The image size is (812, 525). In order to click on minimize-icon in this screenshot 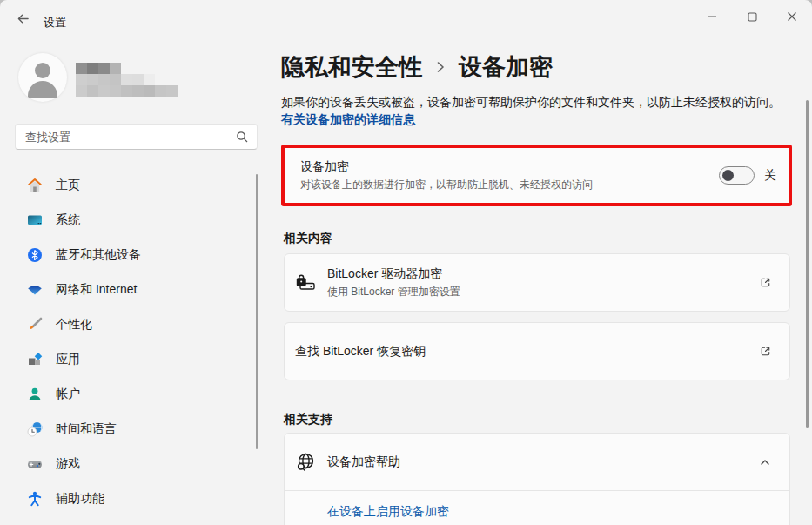, I will do `click(712, 17)`.